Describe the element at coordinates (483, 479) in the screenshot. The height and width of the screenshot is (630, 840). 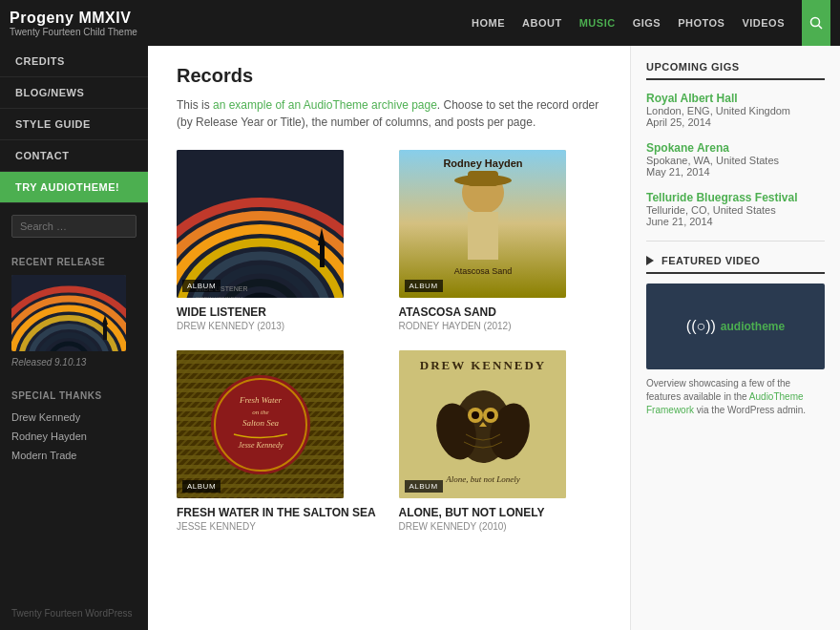
I see `svg-text: Alone, but not Lonely` at that location.